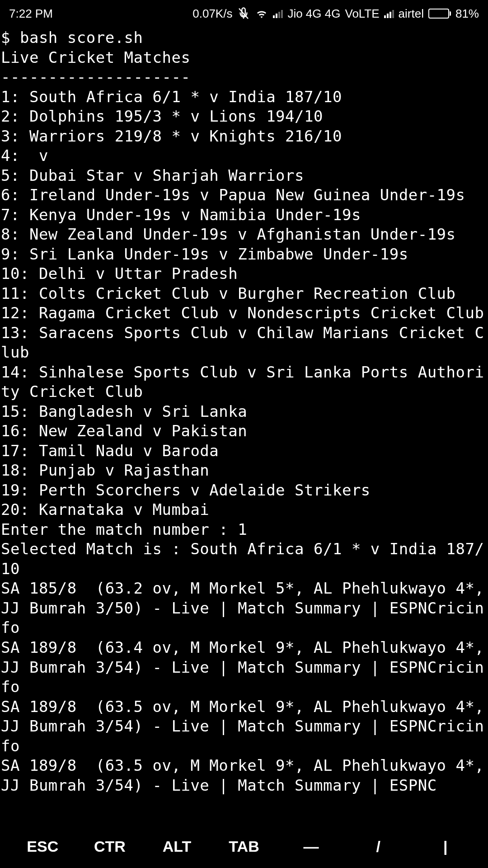 This screenshot has height=868, width=488. What do you see at coordinates (446, 846) in the screenshot?
I see `pipe-key: |` at bounding box center [446, 846].